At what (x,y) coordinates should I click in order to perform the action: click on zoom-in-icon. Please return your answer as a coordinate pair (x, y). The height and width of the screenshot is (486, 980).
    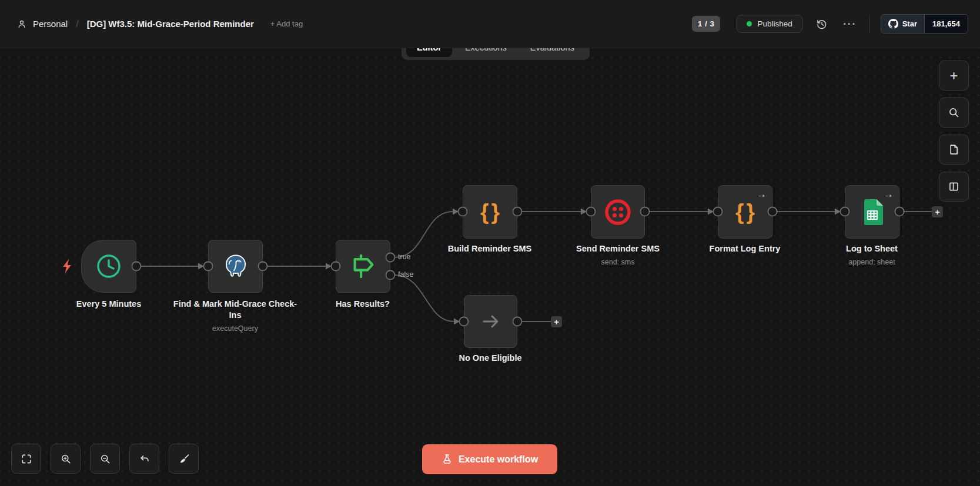
    Looking at the image, I should click on (66, 459).